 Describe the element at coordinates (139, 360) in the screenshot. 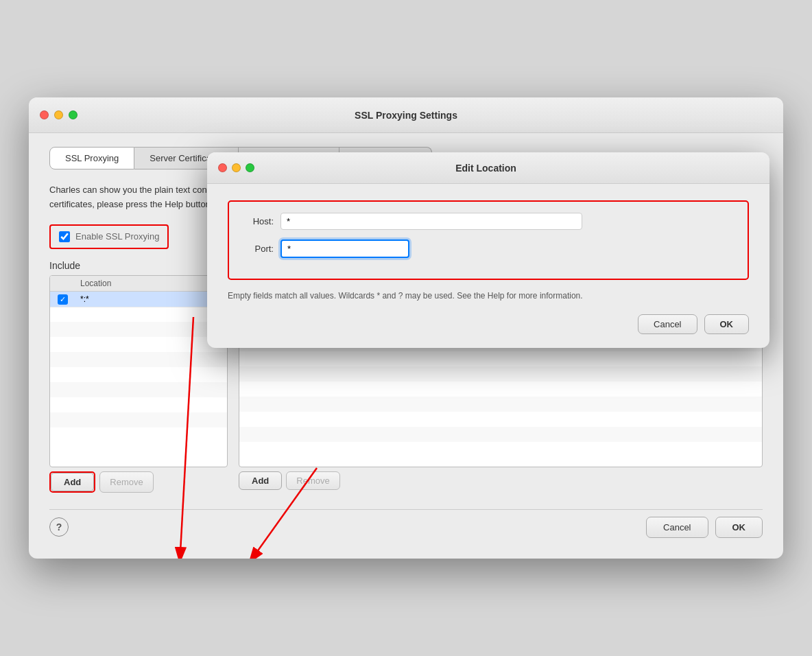

I see `include-table: Location ✓ *:*` at that location.